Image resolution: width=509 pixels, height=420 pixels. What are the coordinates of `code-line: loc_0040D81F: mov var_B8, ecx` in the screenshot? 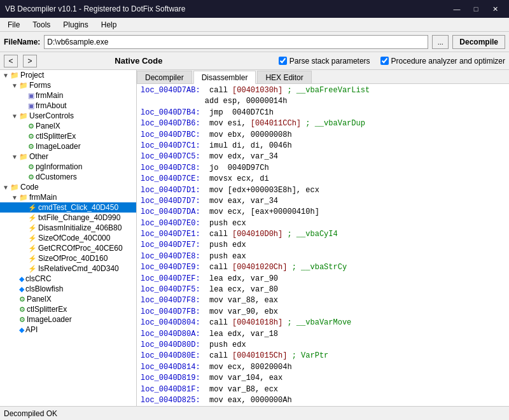 It's located at (323, 389).